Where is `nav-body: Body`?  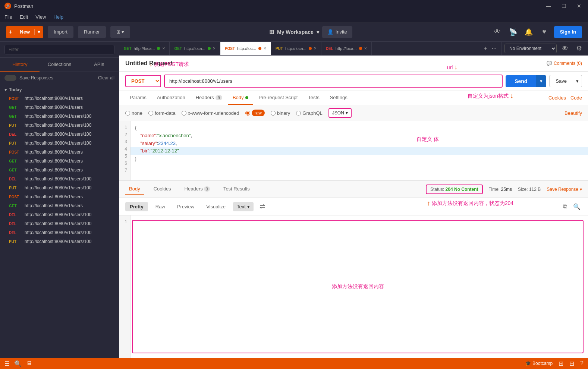 nav-body: Body is located at coordinates (240, 98).